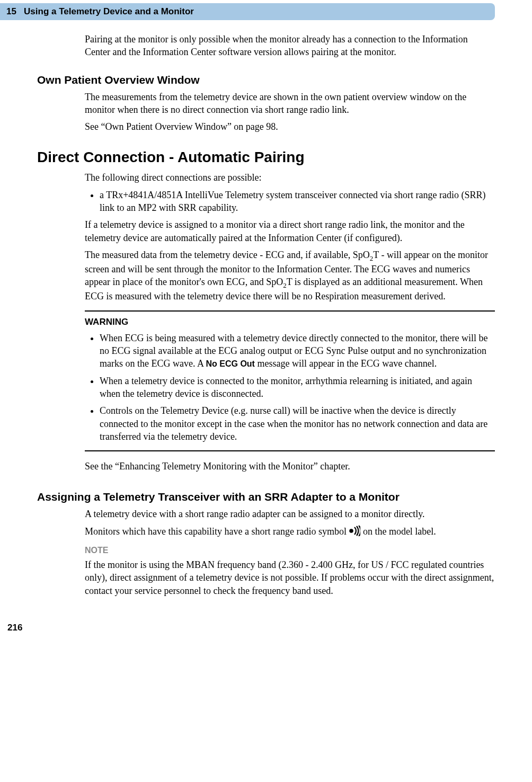 The height and width of the screenshot is (782, 532). What do you see at coordinates (290, 127) in the screenshot?
I see `own-patient-p2: See “Own Patient Overview Window” on pag…` at bounding box center [290, 127].